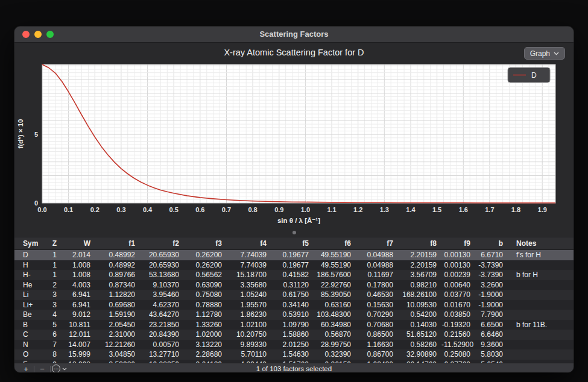  Describe the element at coordinates (335, 305) in the screenshot. I see `cell-f6: 0.63160` at that location.